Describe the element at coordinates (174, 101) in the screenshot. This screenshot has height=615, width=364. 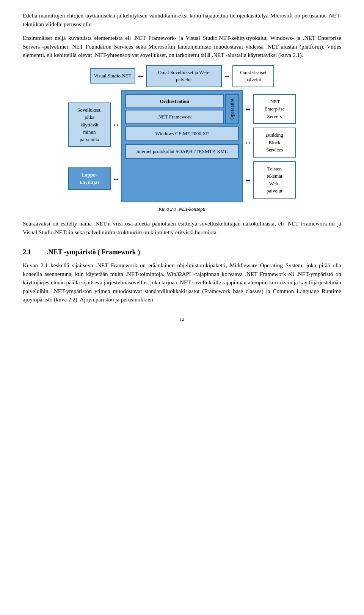
I see `orchestration-box: Orchestration` at that location.